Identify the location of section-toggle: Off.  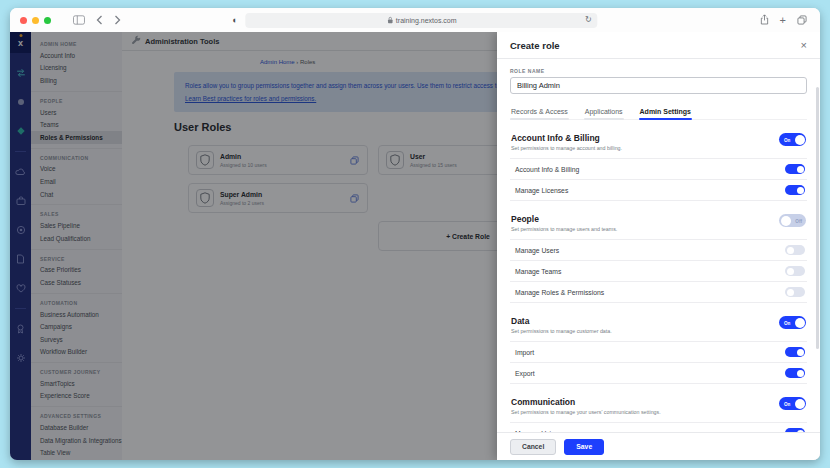
(792, 220).